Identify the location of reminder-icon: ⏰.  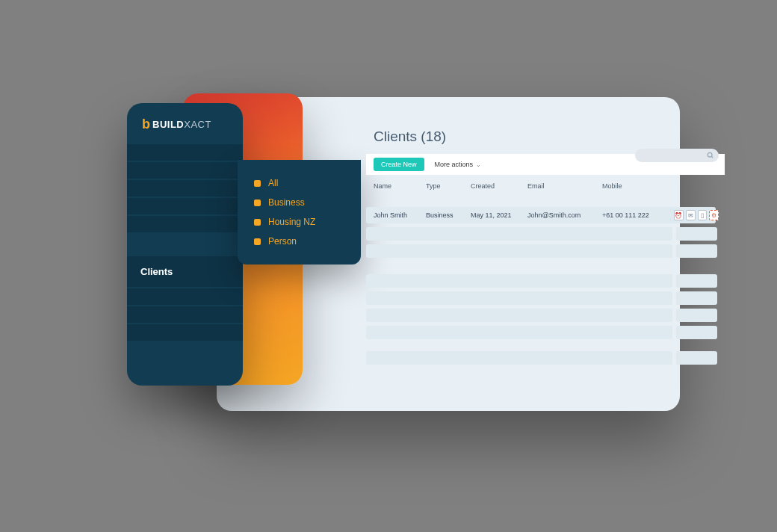
(678, 215).